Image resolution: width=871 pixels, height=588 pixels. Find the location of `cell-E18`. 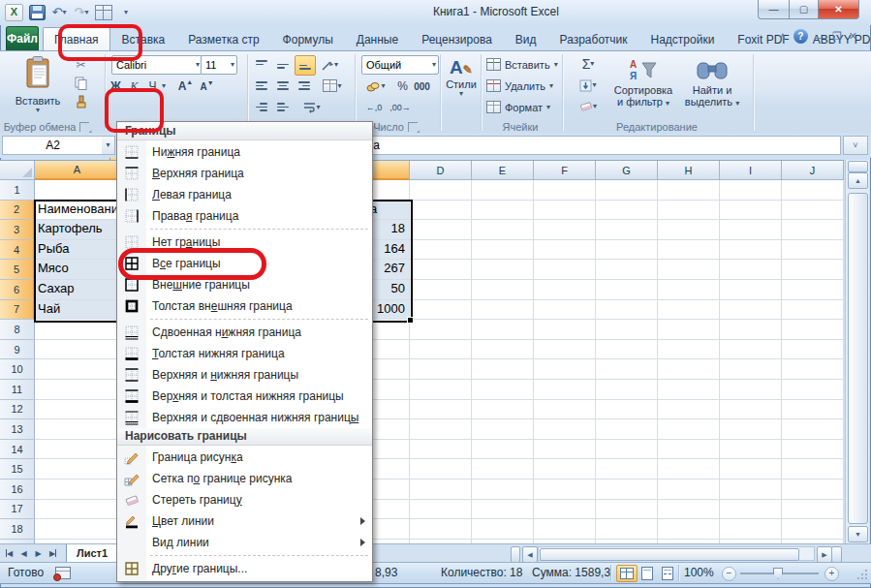

cell-E18 is located at coordinates (503, 529).